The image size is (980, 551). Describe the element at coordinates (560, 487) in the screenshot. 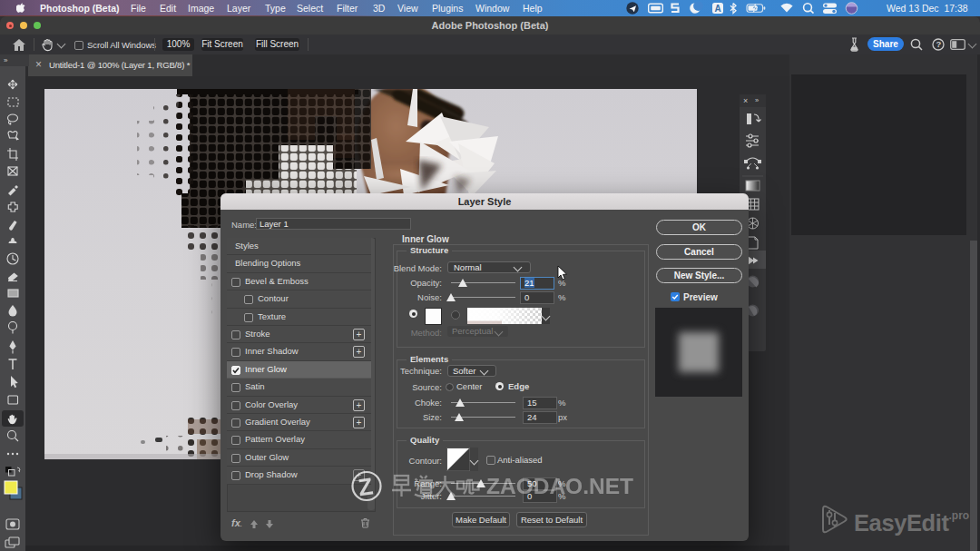

I see `svg-text: ZAODAO.NET` at that location.